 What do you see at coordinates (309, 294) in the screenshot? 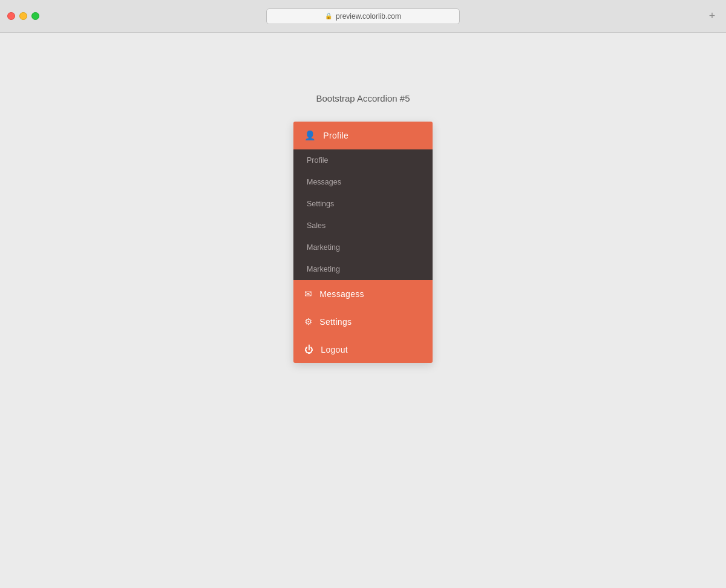
I see `envelope-icon: ✉` at bounding box center [309, 294].